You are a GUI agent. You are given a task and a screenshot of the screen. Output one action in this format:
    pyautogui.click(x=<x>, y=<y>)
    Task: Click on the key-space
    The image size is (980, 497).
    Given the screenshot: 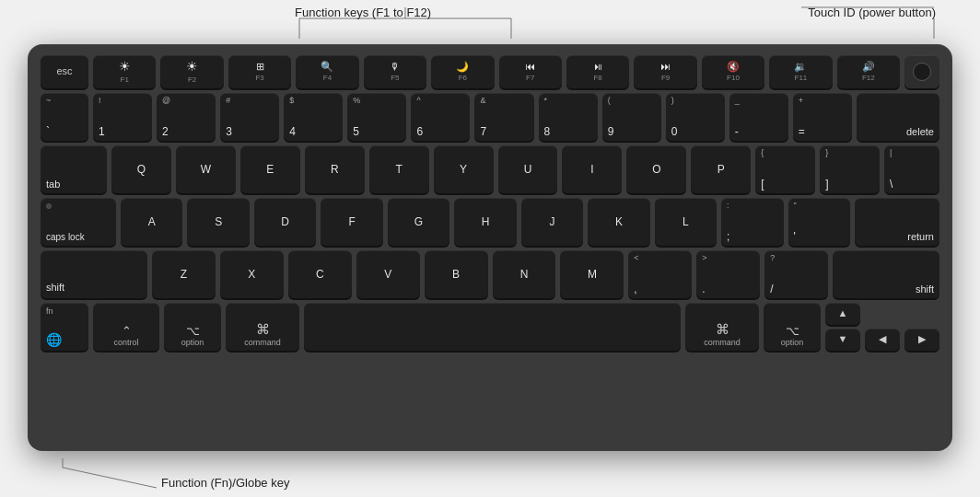 What is the action you would take?
    pyautogui.click(x=492, y=327)
    